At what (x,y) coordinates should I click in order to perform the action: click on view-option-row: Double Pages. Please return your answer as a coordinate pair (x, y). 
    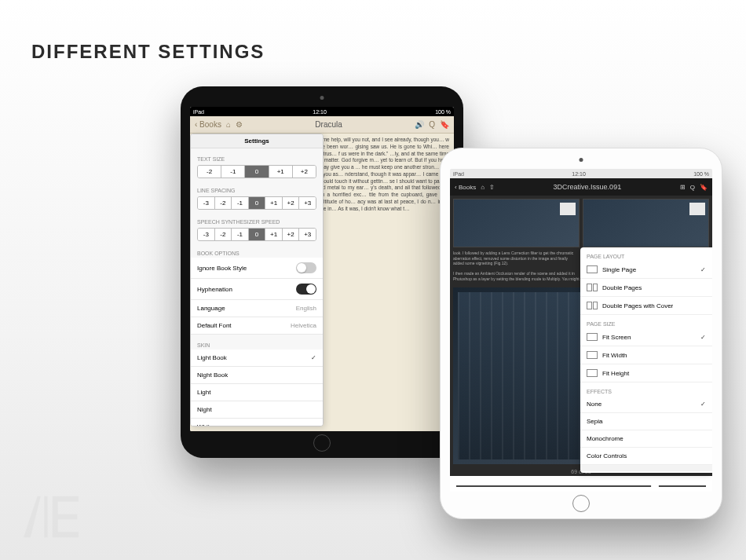
    Looking at the image, I should click on (646, 287).